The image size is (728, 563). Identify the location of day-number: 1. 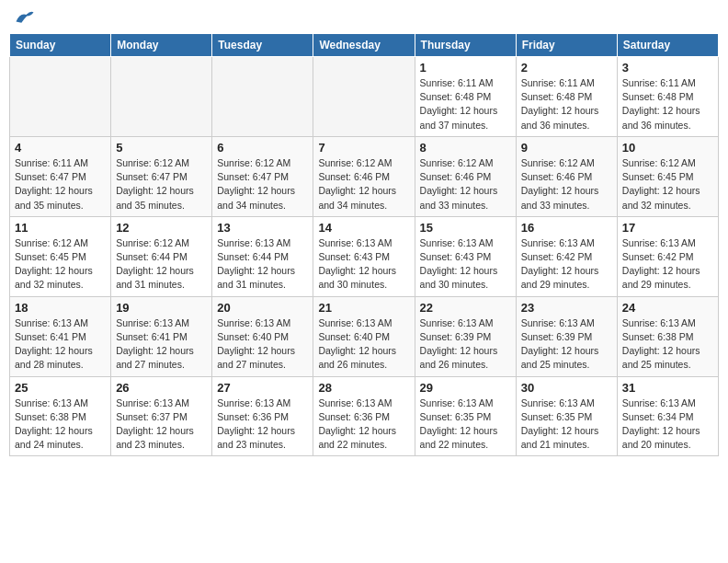
(465, 68).